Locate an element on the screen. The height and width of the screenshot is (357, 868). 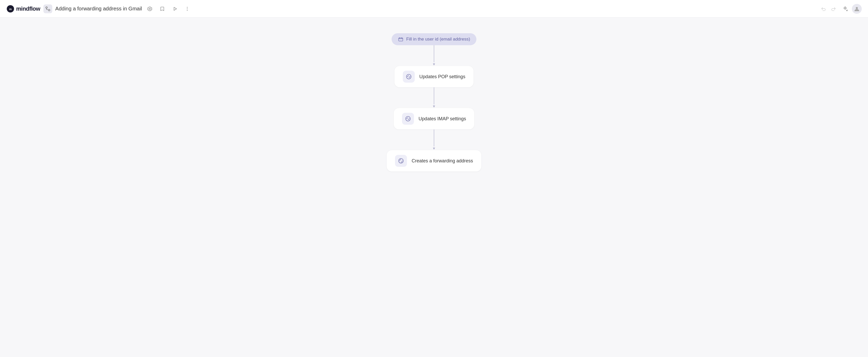
action-node-2: Updates IMAP settings is located at coordinates (434, 119).